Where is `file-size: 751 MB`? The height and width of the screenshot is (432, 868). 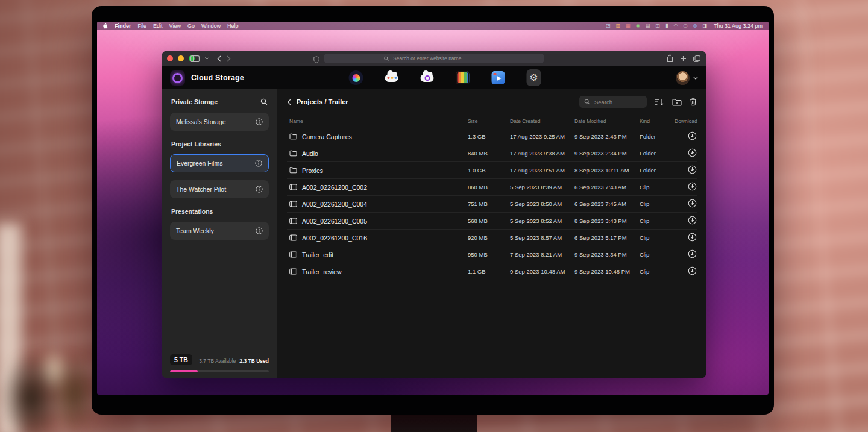 file-size: 751 MB is located at coordinates (489, 204).